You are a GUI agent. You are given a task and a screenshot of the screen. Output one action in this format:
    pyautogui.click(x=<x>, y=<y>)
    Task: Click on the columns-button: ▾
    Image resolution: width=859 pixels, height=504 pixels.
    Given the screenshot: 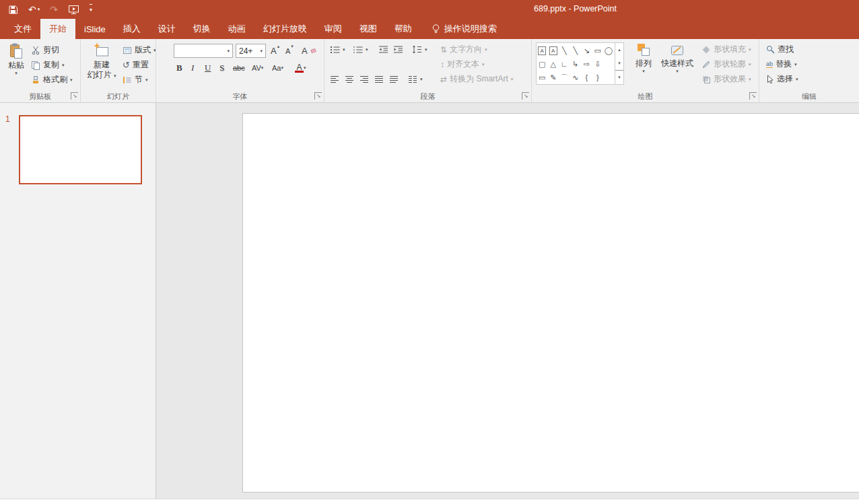 What is the action you would take?
    pyautogui.click(x=415, y=79)
    